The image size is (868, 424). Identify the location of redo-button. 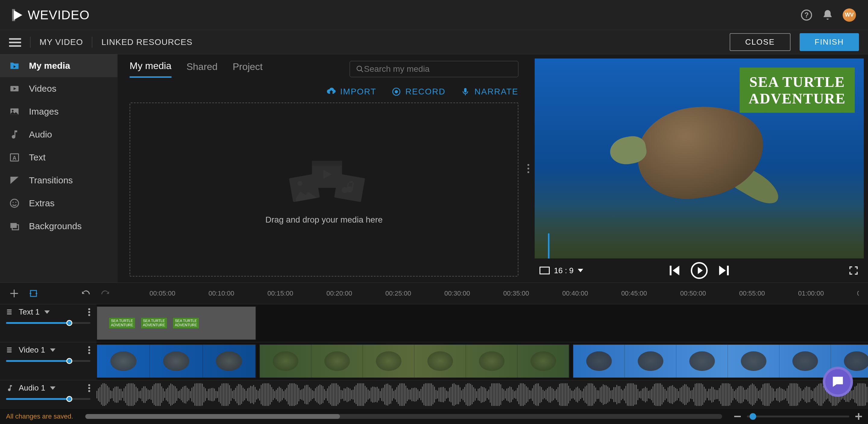
(105, 293).